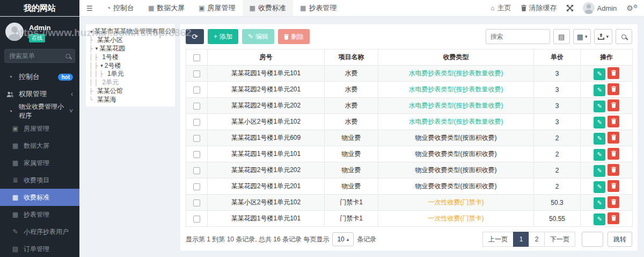 Image resolution: width=644 pixels, height=257 pixels. I want to click on user-menu: Admin, so click(600, 8).